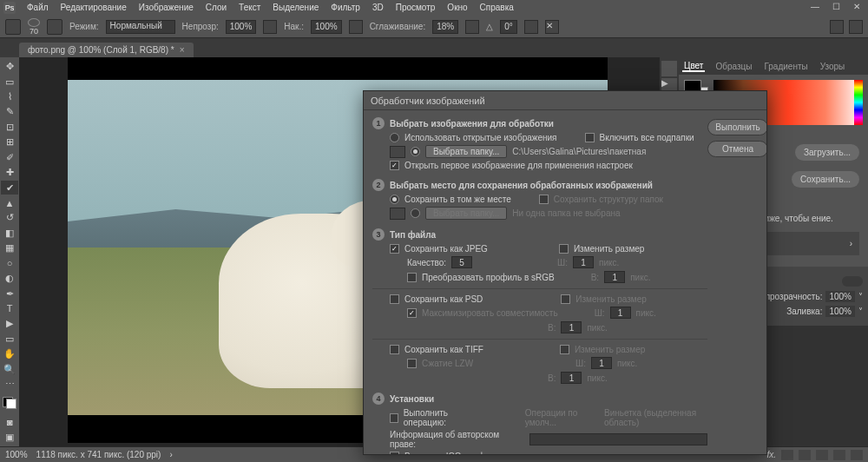 Image resolution: width=868 pixels, height=462 pixels. What do you see at coordinates (394, 165) in the screenshot?
I see `open-first-checkbox` at bounding box center [394, 165].